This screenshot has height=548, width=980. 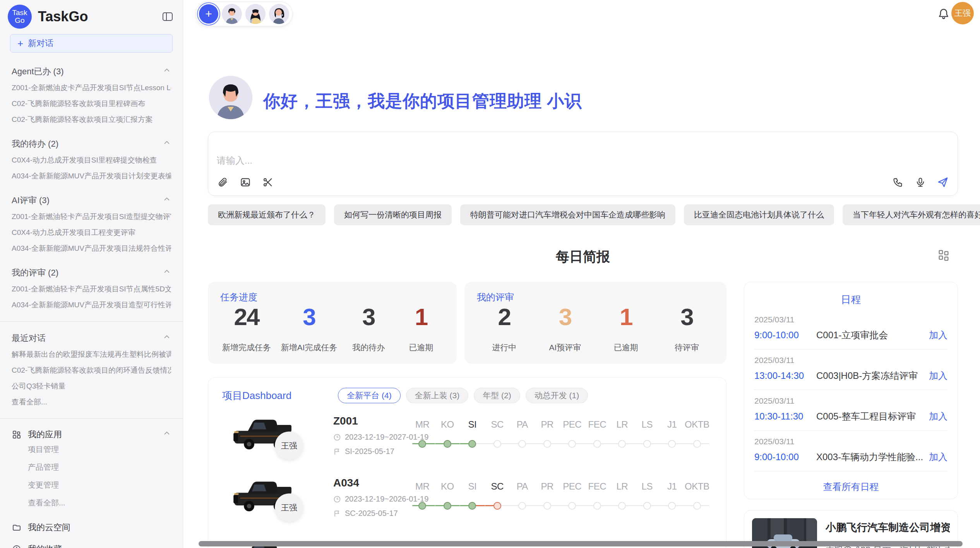 I want to click on add-agent-button: +, so click(x=209, y=14).